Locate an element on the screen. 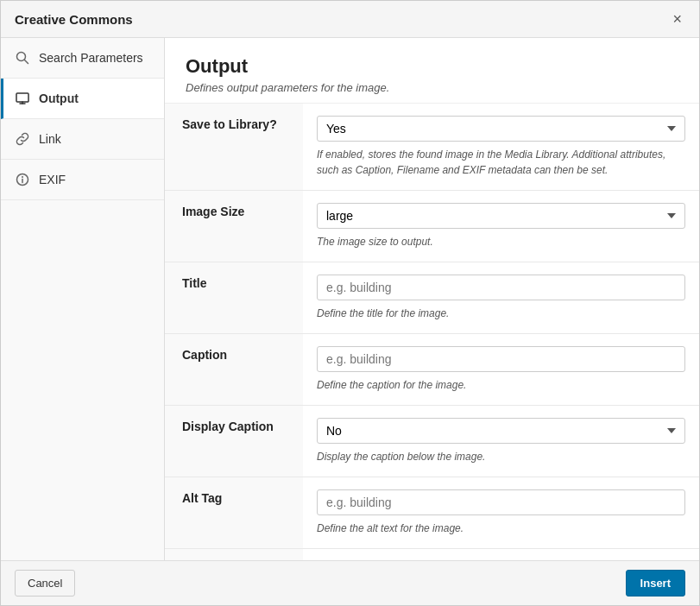  content-title: Output is located at coordinates (432, 66).